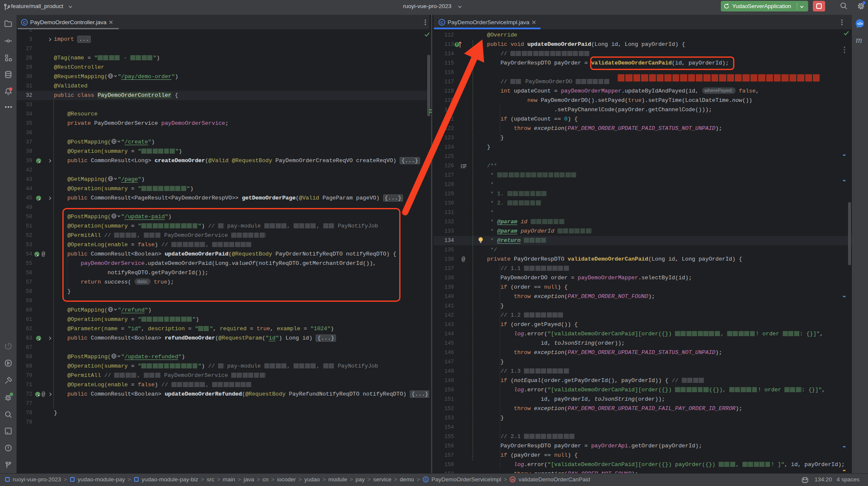 This screenshot has height=486, width=868. Describe the element at coordinates (513, 480) in the screenshot. I see `svg-text: m` at that location.